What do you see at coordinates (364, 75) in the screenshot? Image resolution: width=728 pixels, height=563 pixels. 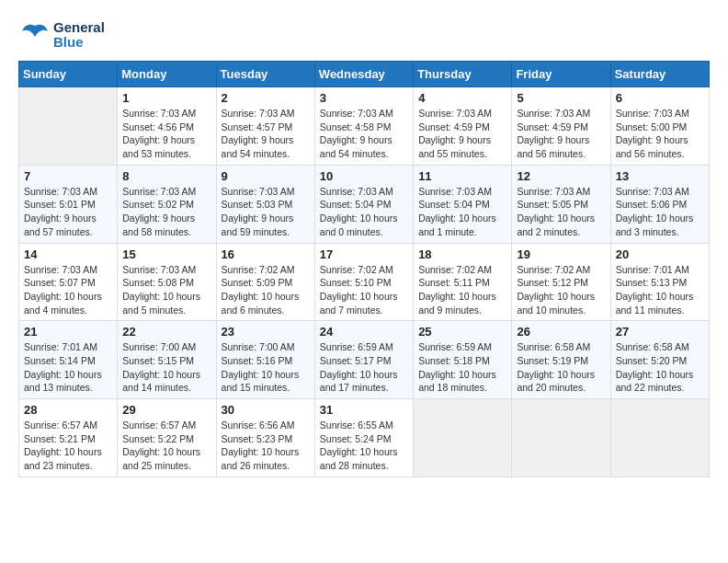 I see `calendar-header-row: SundayMondayTuesdayWednesdayThursdayFrid…` at bounding box center [364, 75].